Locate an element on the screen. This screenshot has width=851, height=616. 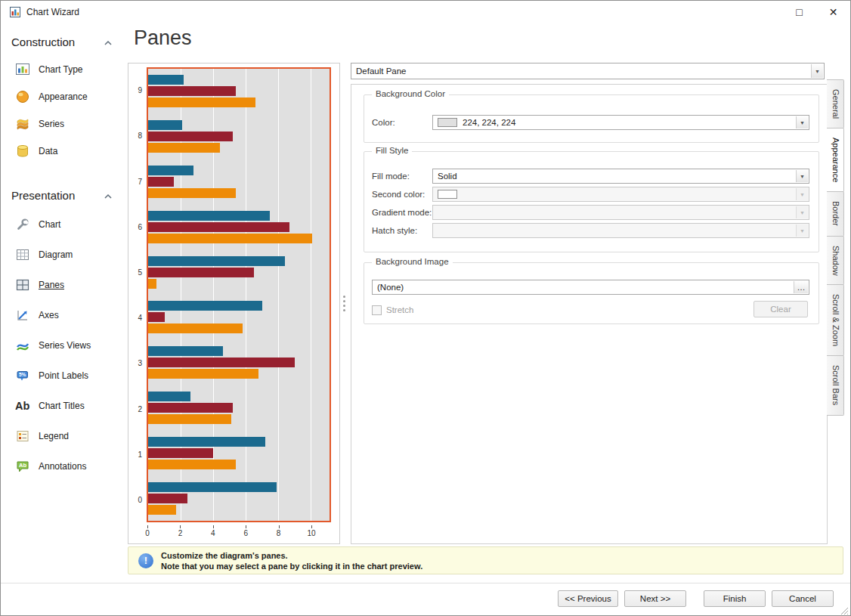
legend-icon is located at coordinates (23, 436).